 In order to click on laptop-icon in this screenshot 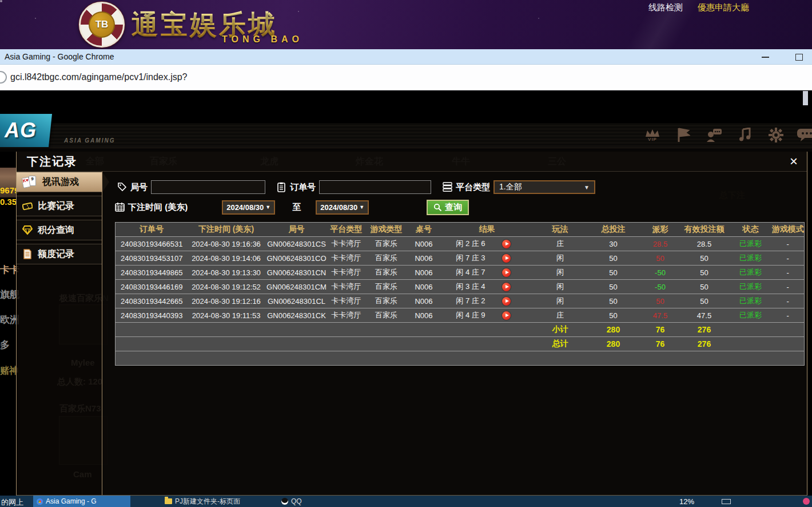, I will do `click(726, 501)`.